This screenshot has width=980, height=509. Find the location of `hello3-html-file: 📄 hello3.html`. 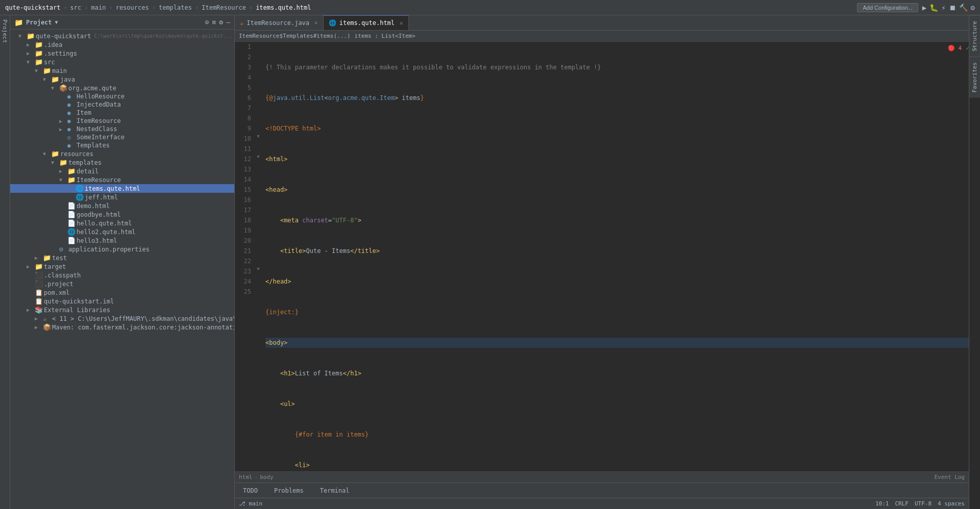

hello3-html-file: 📄 hello3.html is located at coordinates (122, 241).